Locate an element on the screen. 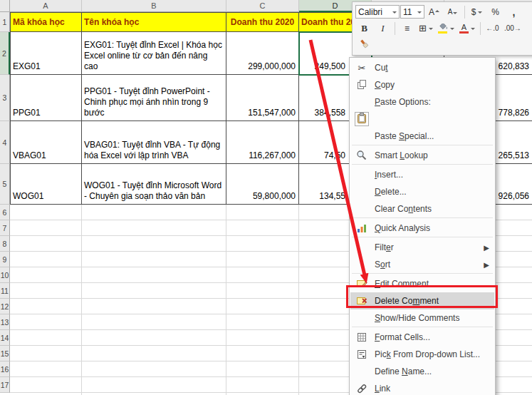  menu-item-delete: Delete... is located at coordinates (422, 192).